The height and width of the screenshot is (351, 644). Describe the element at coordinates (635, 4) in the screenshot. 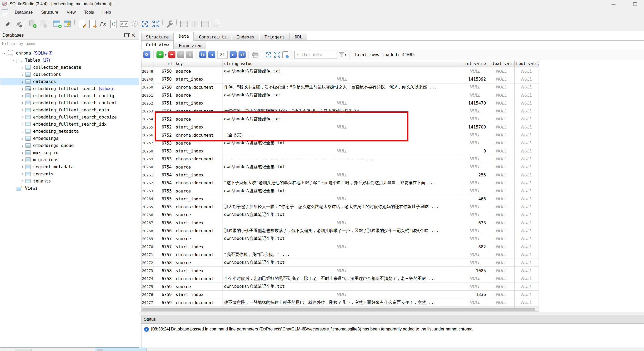

I see `restore-button` at that location.